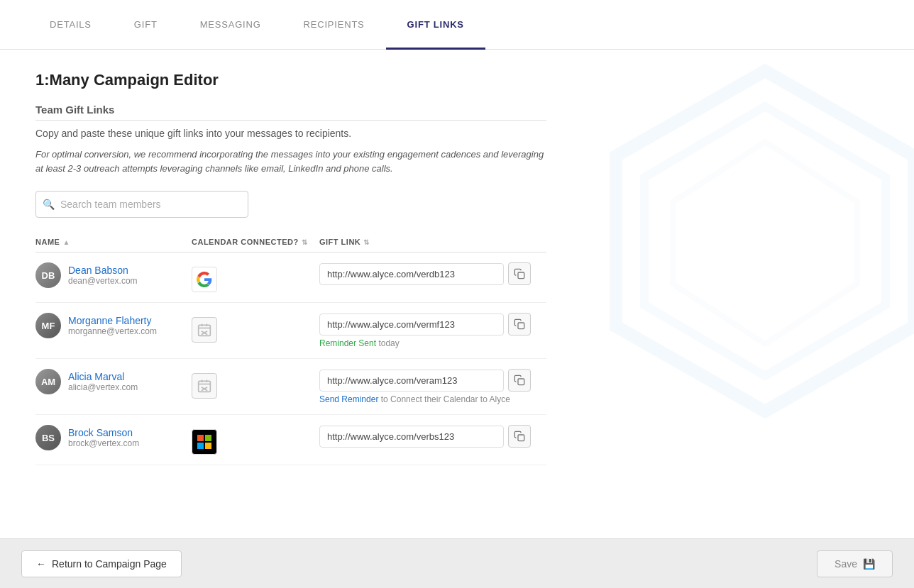 The height and width of the screenshot is (588, 914). What do you see at coordinates (48, 438) in the screenshot?
I see `avatar-brock: BS` at bounding box center [48, 438].